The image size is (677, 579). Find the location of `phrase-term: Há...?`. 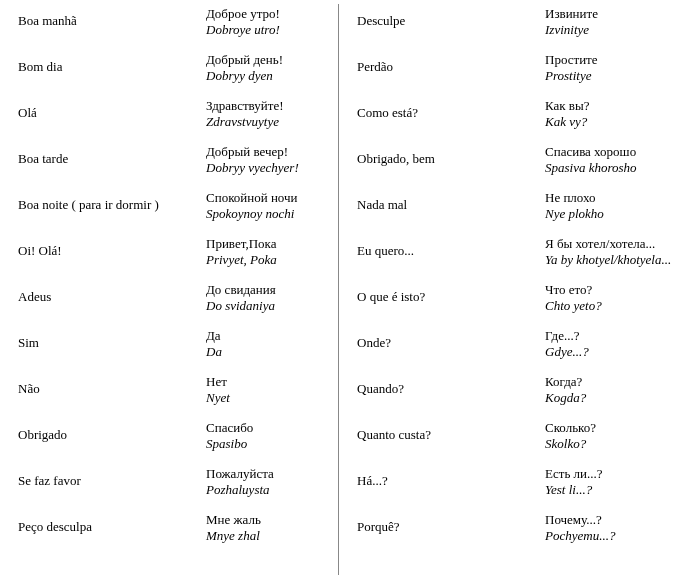

phrase-term: Há...? is located at coordinates (451, 478).